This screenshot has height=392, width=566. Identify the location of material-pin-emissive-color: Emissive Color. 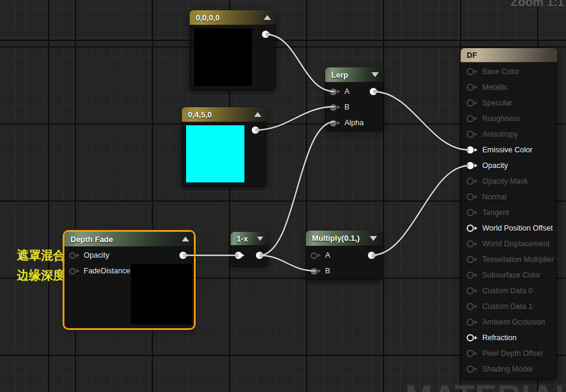
(509, 150).